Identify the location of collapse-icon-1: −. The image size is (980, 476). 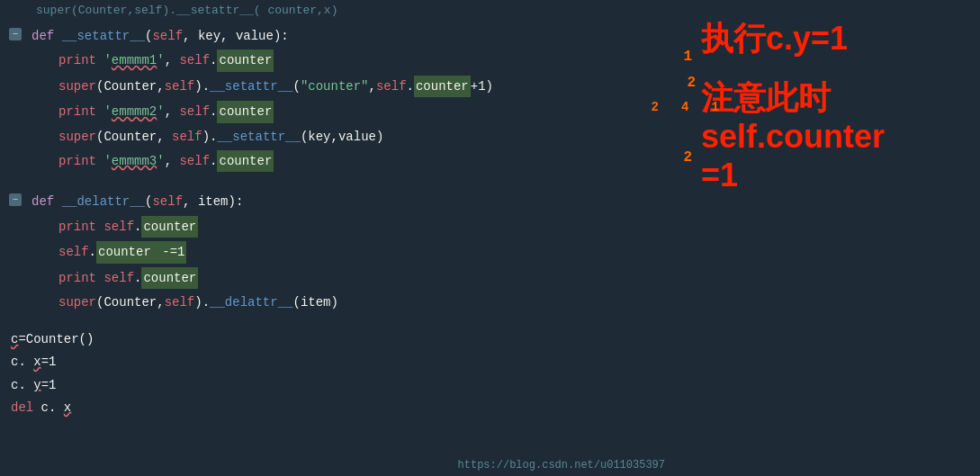
(15, 34).